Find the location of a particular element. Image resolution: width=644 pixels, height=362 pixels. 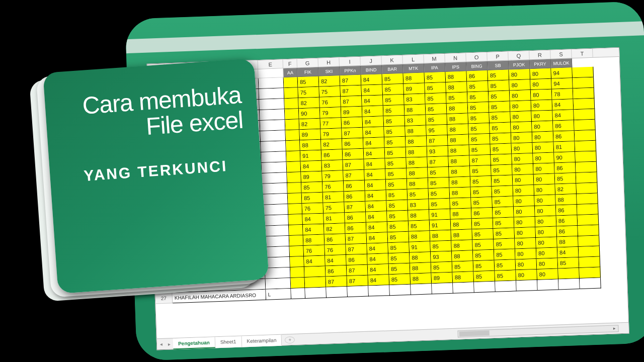

tab-sheet1: Sheet1 is located at coordinates (228, 342).